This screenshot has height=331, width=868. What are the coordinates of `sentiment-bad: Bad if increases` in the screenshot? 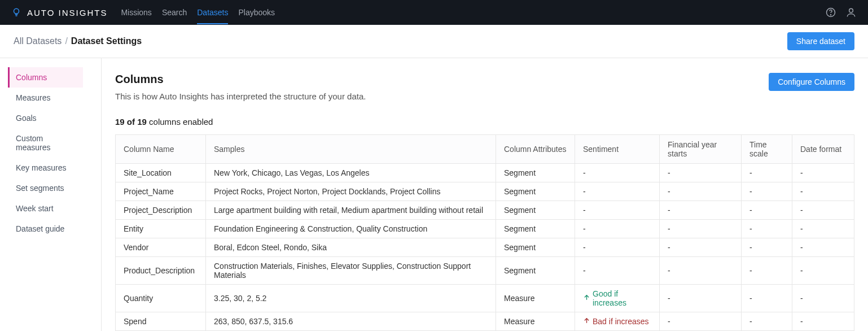 It's located at (616, 321).